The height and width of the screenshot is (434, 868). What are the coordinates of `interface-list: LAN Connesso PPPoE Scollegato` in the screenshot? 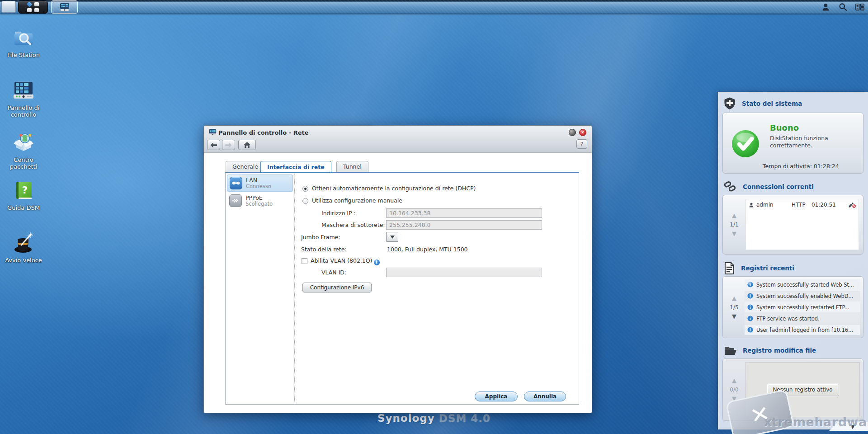 It's located at (260, 192).